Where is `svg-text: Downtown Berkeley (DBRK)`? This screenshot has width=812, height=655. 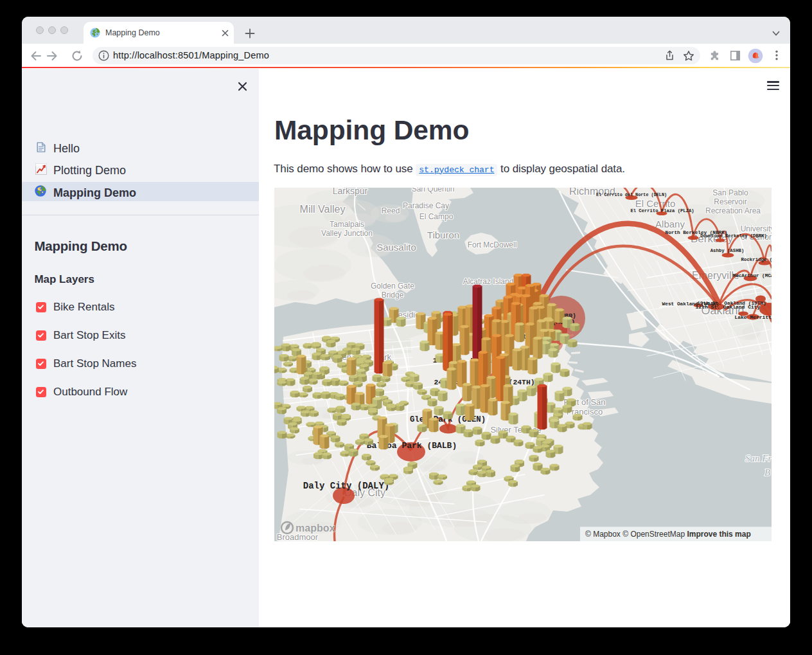
svg-text: Downtown Berkeley (DBRK) is located at coordinates (734, 236).